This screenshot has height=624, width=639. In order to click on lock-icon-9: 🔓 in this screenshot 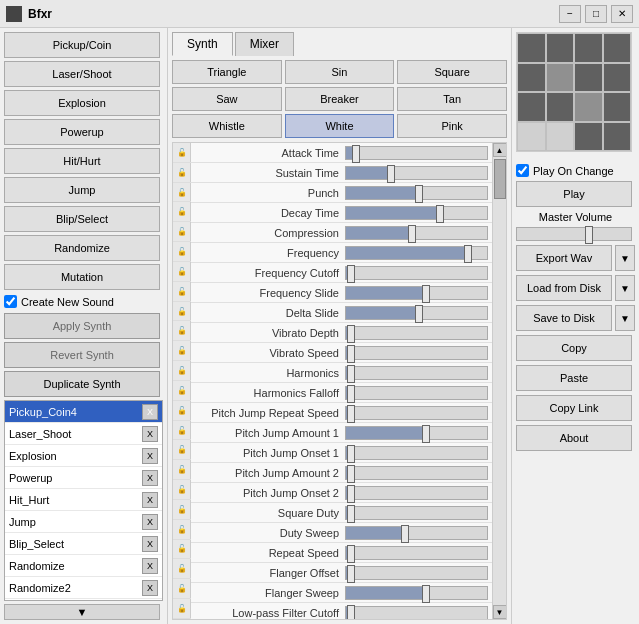, I will do `click(182, 331)`.